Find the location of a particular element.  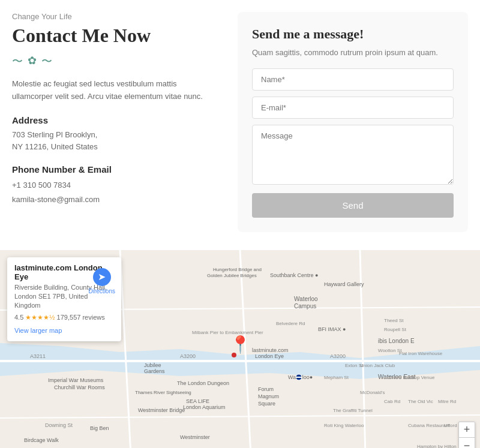

svg-text: Circe's Rooftop Venue is located at coordinates (411, 378).